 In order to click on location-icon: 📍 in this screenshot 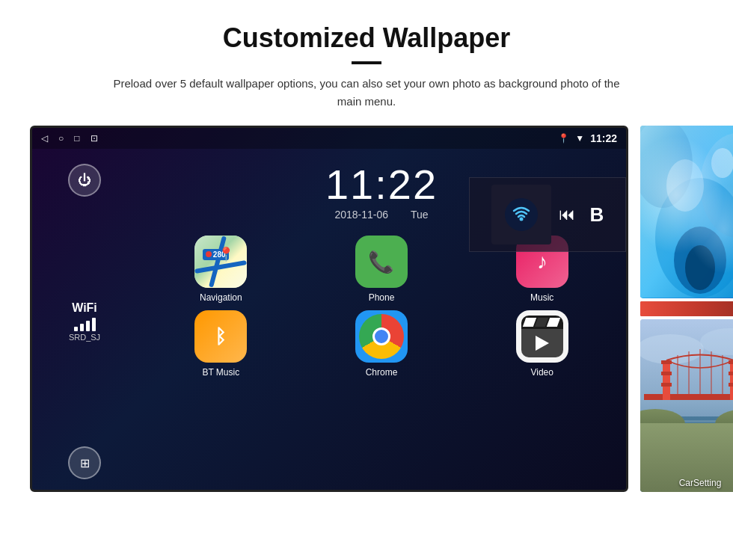, I will do `click(564, 138)`.